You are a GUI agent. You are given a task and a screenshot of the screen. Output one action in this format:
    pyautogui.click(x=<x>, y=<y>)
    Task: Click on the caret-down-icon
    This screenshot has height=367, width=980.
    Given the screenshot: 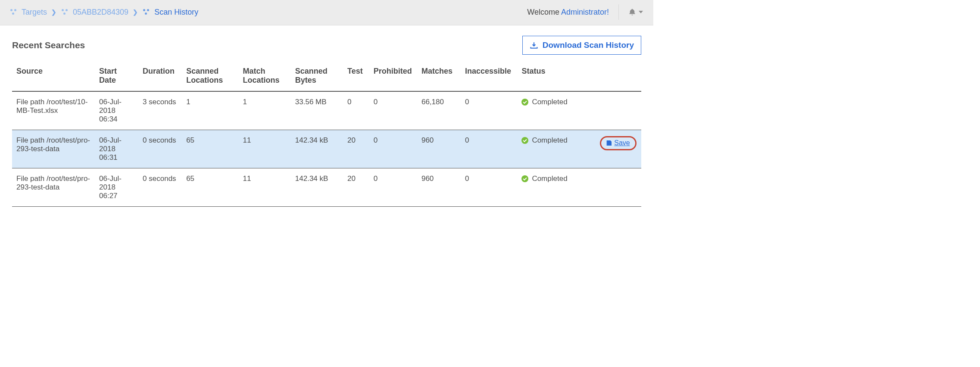 What is the action you would take?
    pyautogui.click(x=641, y=12)
    